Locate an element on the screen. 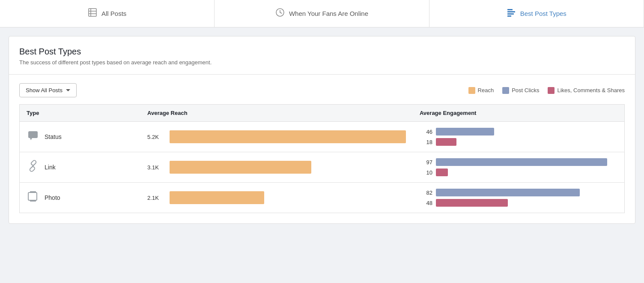 This screenshot has height=283, width=644. show-all-posts-button: Show All Posts is located at coordinates (48, 90).